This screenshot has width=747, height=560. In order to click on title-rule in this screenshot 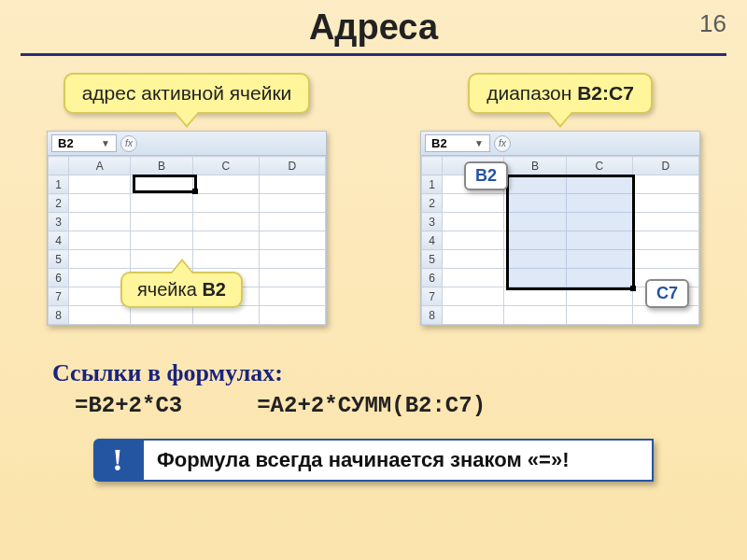, I will do `click(374, 54)`.